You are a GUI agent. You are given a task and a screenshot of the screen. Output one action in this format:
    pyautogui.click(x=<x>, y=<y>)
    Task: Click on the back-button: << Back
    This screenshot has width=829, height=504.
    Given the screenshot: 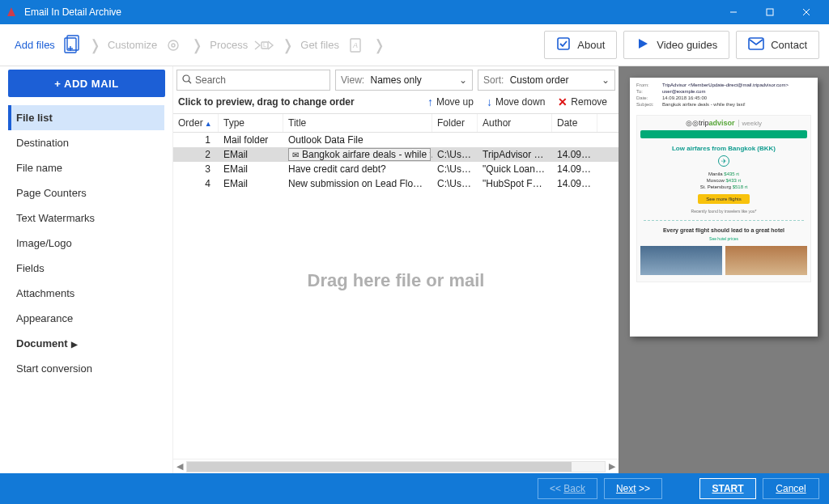 What is the action you would take?
    pyautogui.click(x=568, y=489)
    